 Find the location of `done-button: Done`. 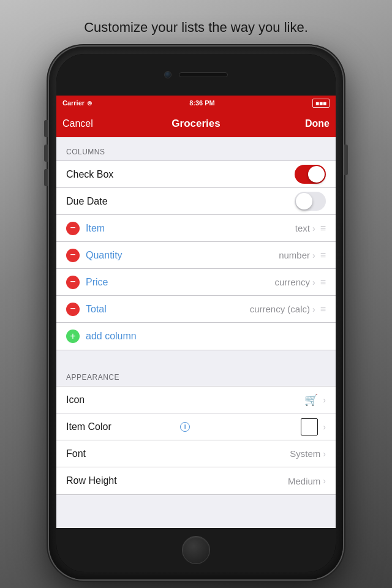

done-button: Done is located at coordinates (308, 124).